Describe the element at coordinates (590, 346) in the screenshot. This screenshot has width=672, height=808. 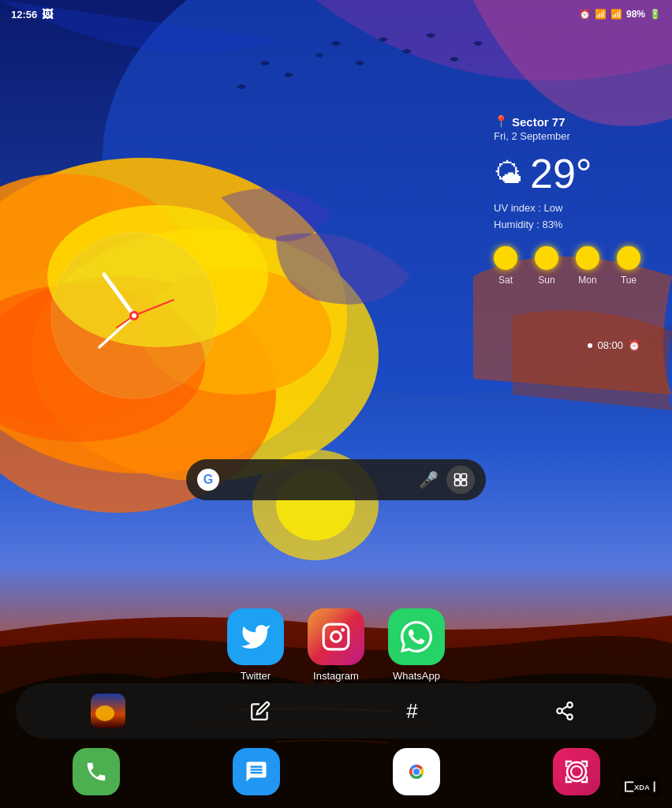
I see `alarm-dot` at that location.